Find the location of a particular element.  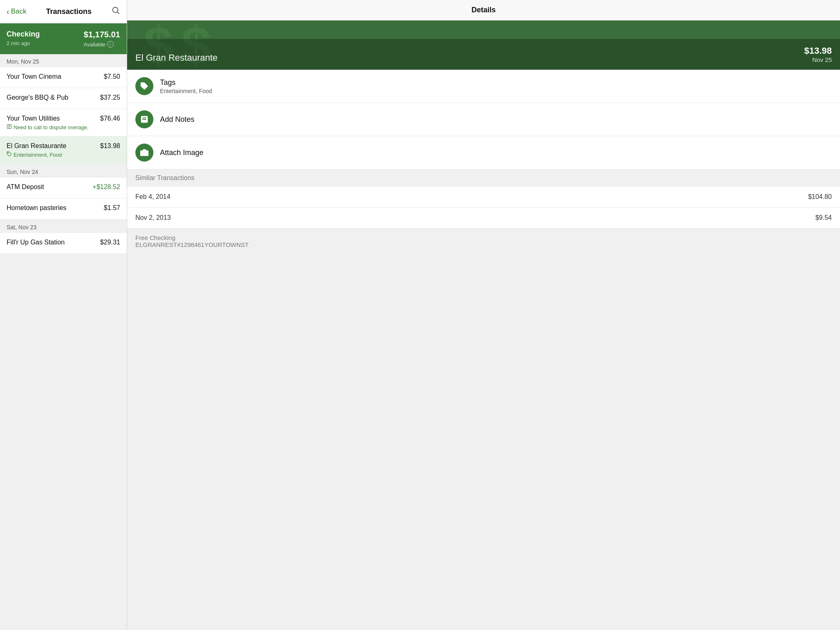

similar-amount-1: $104.80 is located at coordinates (820, 197).